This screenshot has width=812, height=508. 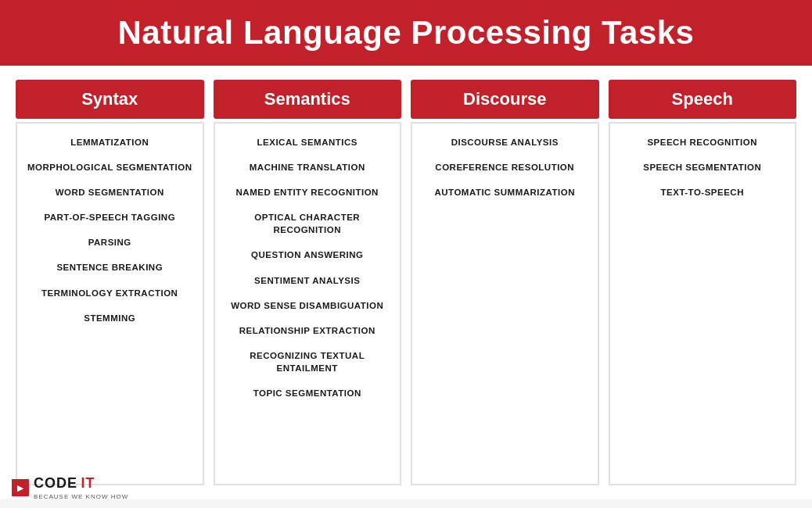 I want to click on list-item: MACHINE TRANSLATION, so click(x=307, y=167).